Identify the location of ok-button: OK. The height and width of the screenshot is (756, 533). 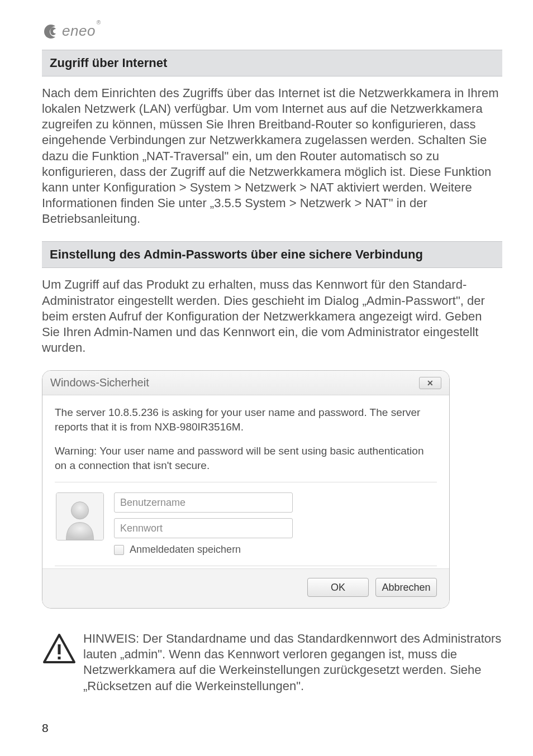
(338, 587).